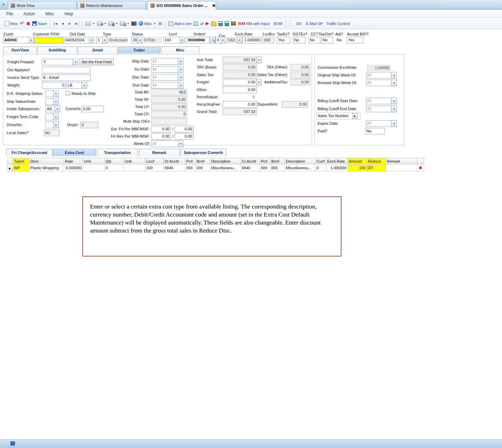 Image resolution: width=502 pixels, height=448 pixels. I want to click on est-frt-field-1: 0.00, so click(161, 129).